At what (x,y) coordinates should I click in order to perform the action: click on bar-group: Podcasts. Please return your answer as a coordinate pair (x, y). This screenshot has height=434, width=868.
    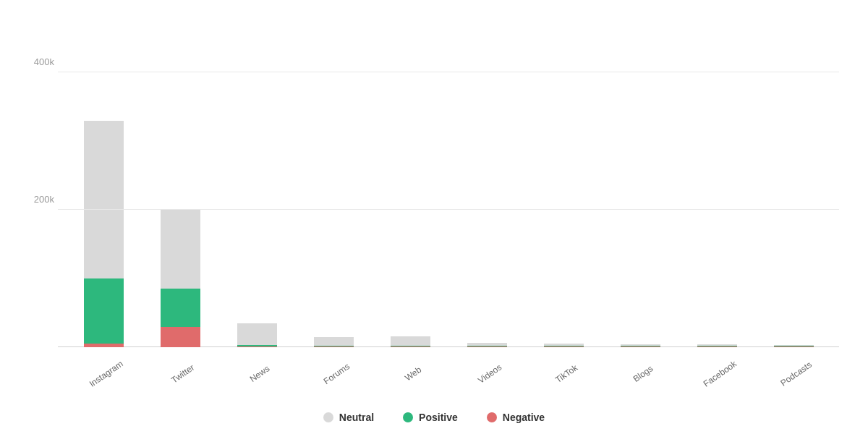
    Looking at the image, I should click on (794, 346).